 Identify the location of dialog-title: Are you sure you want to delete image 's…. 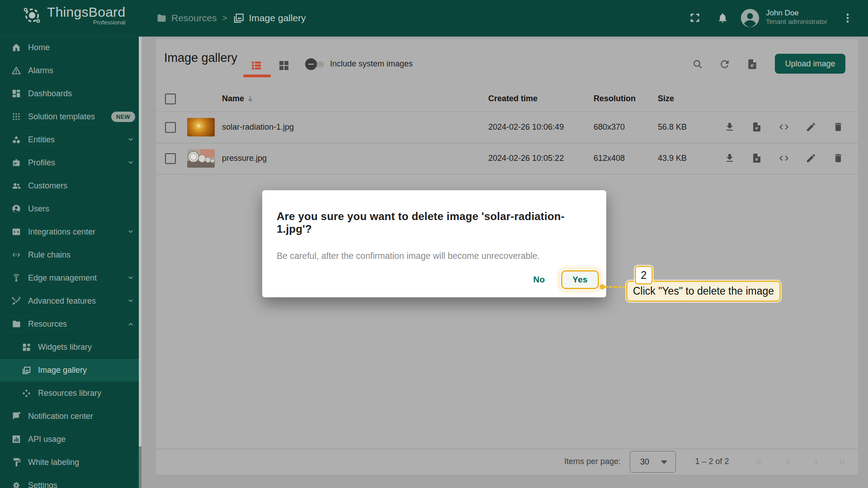
(434, 213).